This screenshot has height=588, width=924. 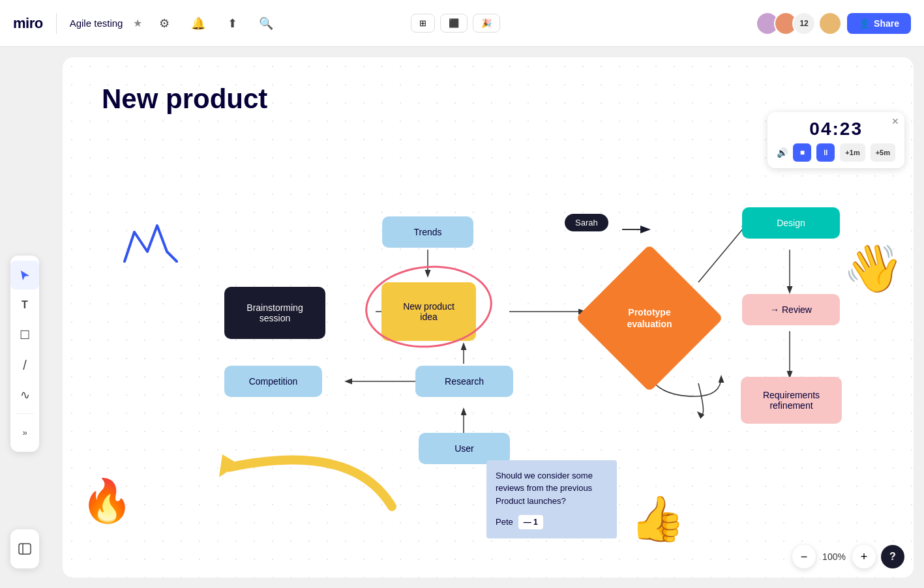 What do you see at coordinates (552, 522) in the screenshot?
I see `sticky-footer: Pete — 1` at bounding box center [552, 522].